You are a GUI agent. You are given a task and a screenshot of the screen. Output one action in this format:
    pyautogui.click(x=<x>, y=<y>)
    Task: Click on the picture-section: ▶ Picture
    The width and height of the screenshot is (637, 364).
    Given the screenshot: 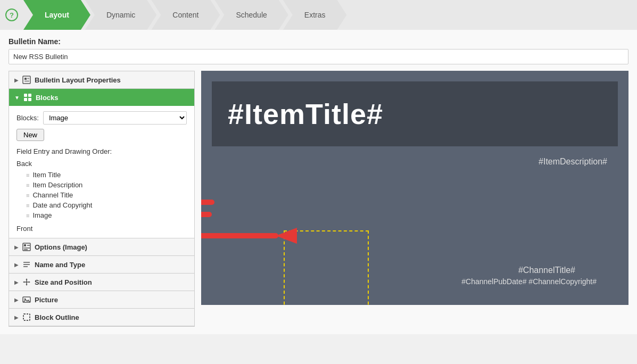 What is the action you would take?
    pyautogui.click(x=102, y=300)
    